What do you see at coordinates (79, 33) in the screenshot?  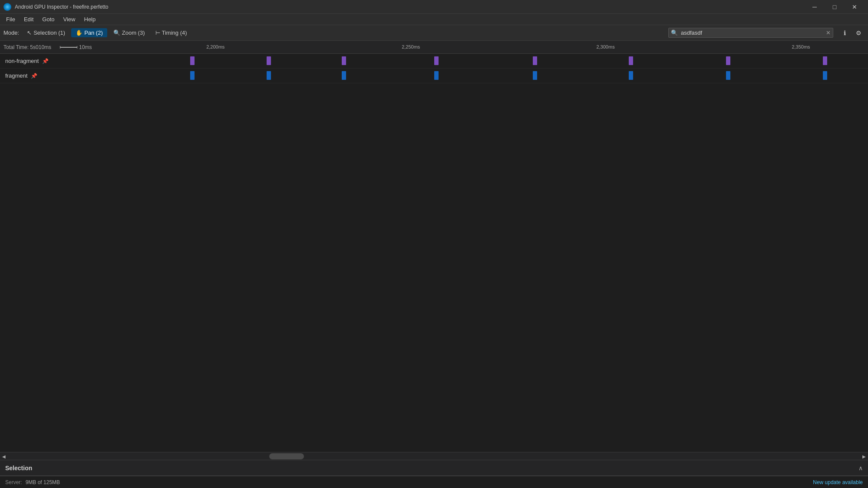 I see `pan-icon: ✋` at bounding box center [79, 33].